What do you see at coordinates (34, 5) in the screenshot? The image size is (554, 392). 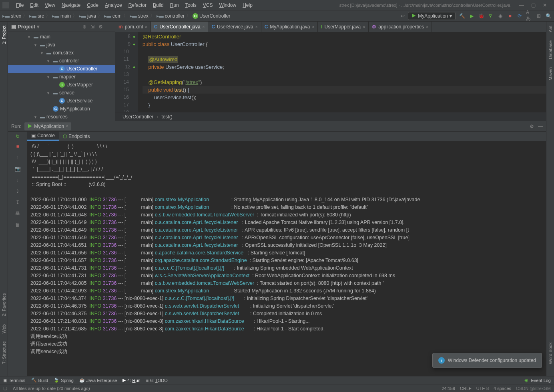 I see `menu-edit: Edit` at bounding box center [34, 5].